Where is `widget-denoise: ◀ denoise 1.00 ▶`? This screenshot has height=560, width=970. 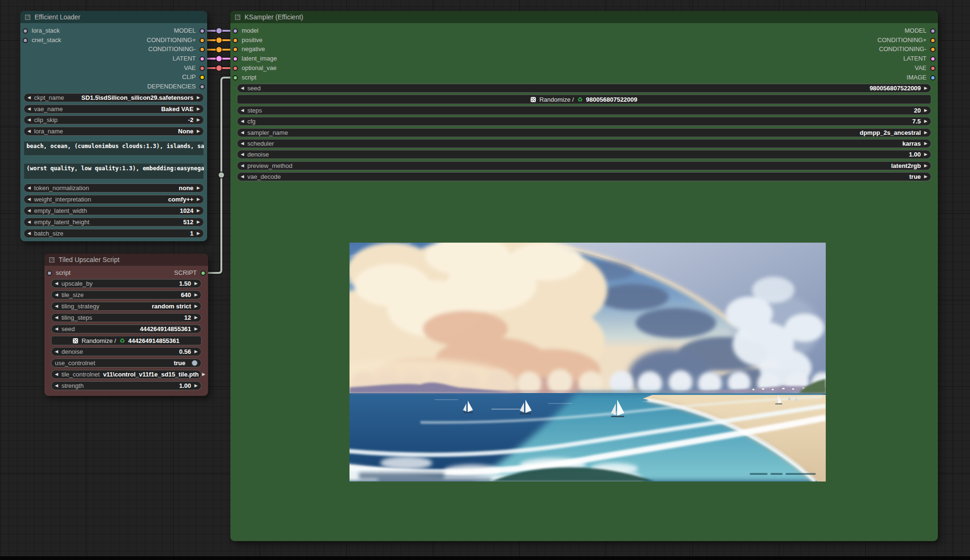 widget-denoise: ◀ denoise 1.00 ▶ is located at coordinates (584, 154).